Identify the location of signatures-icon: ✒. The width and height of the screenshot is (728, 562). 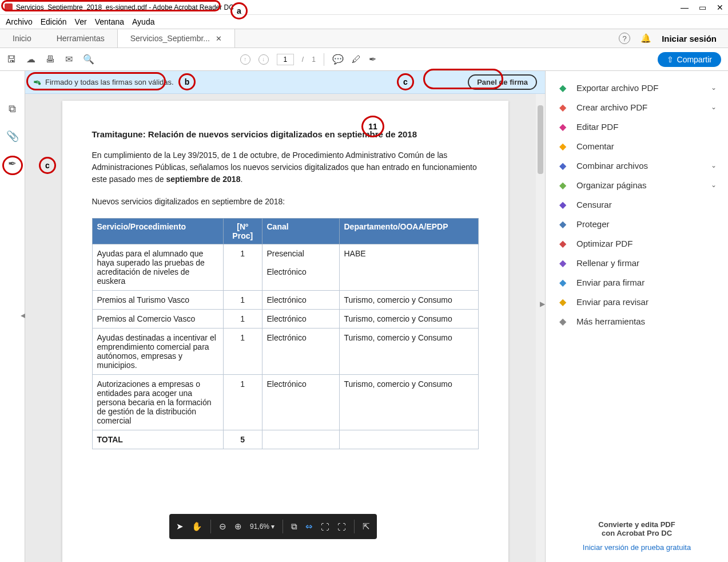
(13, 164).